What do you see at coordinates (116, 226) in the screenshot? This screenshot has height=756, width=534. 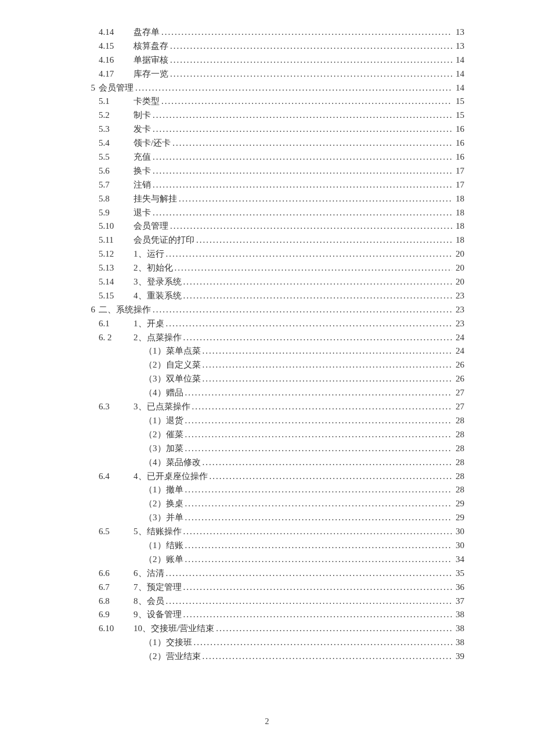 I see `toc-section-number: 5.10` at bounding box center [116, 226].